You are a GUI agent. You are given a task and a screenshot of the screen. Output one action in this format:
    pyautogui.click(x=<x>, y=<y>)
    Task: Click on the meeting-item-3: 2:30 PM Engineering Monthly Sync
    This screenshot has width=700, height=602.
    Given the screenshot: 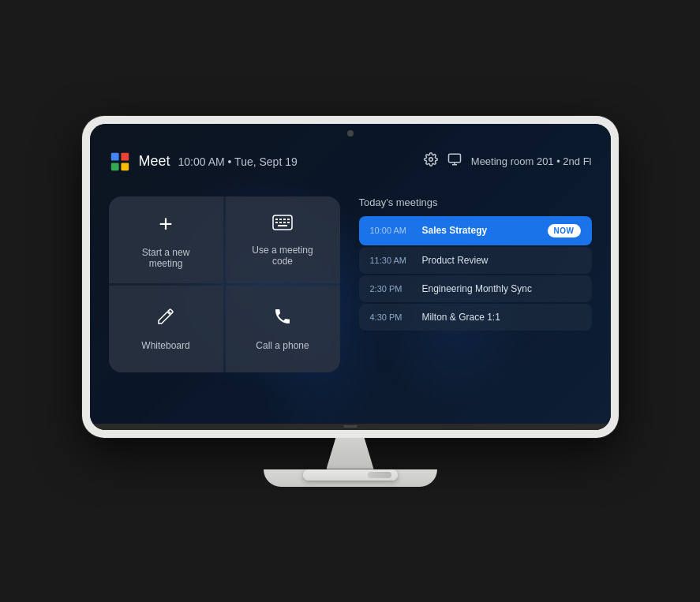 What is the action you would take?
    pyautogui.click(x=475, y=289)
    